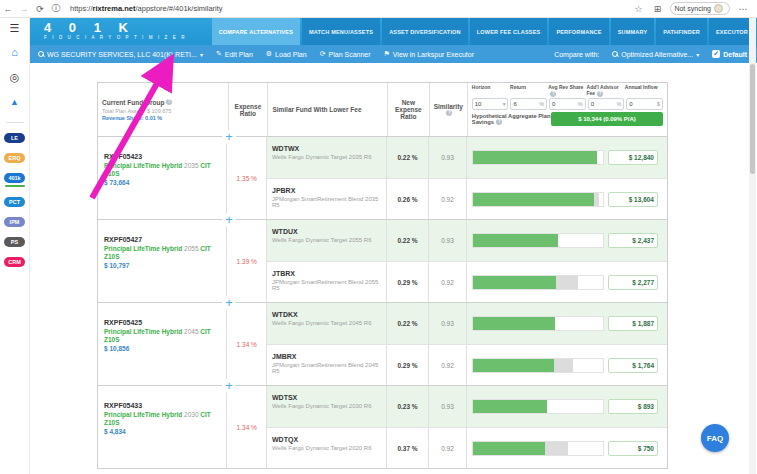 The image size is (757, 474). What do you see at coordinates (657, 9) in the screenshot?
I see `collections-icon: ⊞` at bounding box center [657, 9].